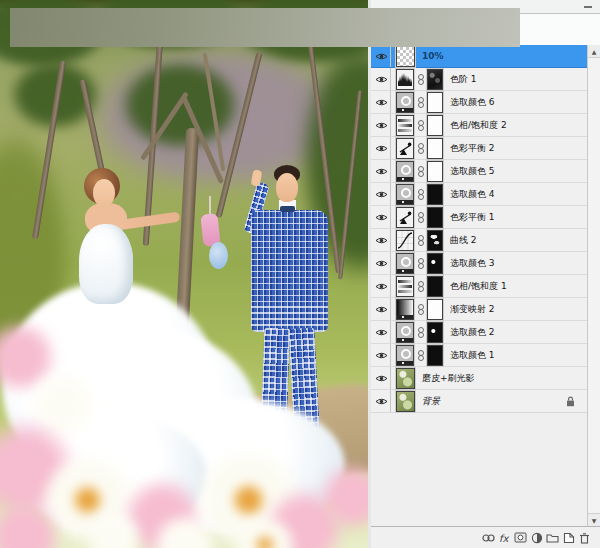 The height and width of the screenshot is (548, 600). What do you see at coordinates (504, 538) in the screenshot?
I see `layer-style-fx-icon: fx` at bounding box center [504, 538].